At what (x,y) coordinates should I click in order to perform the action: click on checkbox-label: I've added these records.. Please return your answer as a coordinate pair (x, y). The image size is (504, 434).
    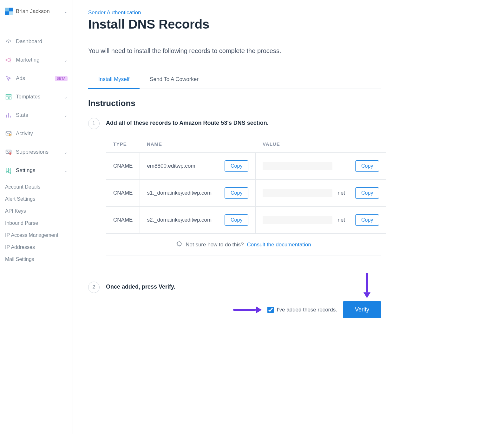
    Looking at the image, I should click on (307, 310).